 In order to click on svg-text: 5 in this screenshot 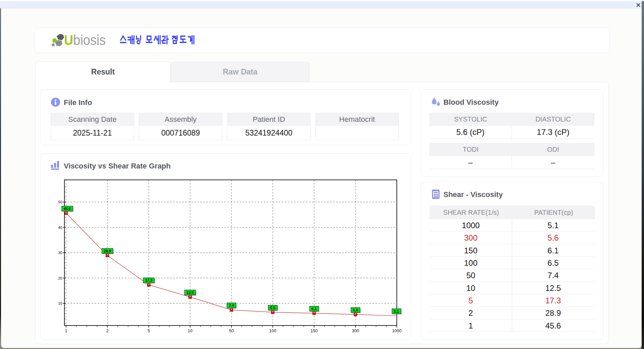, I will do `click(149, 331)`.